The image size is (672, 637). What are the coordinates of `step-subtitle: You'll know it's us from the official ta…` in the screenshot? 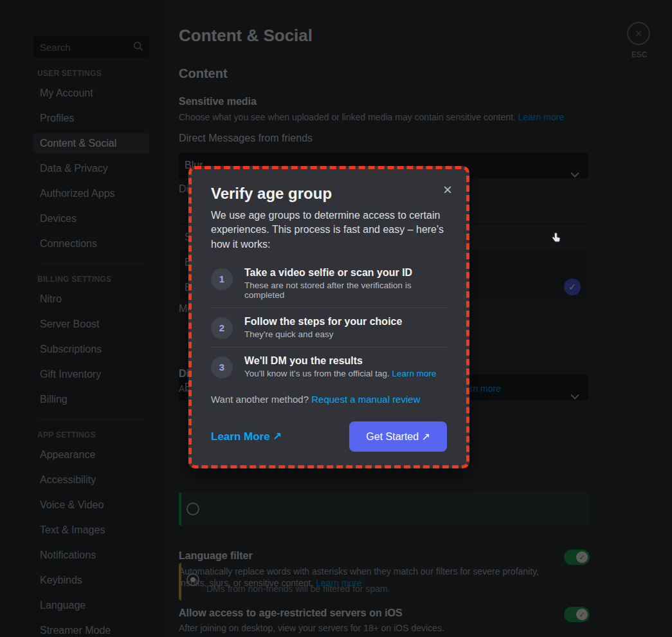 It's located at (341, 373).